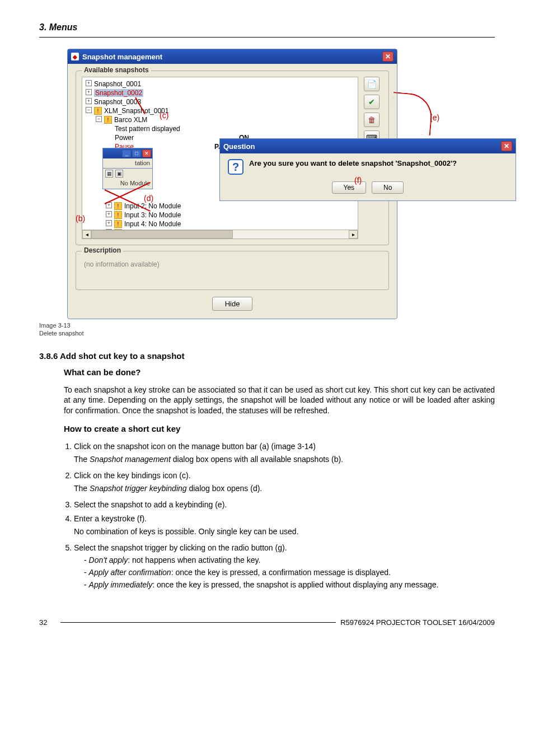  Describe the element at coordinates (236, 167) in the screenshot. I see `question-icon: ?` at that location.